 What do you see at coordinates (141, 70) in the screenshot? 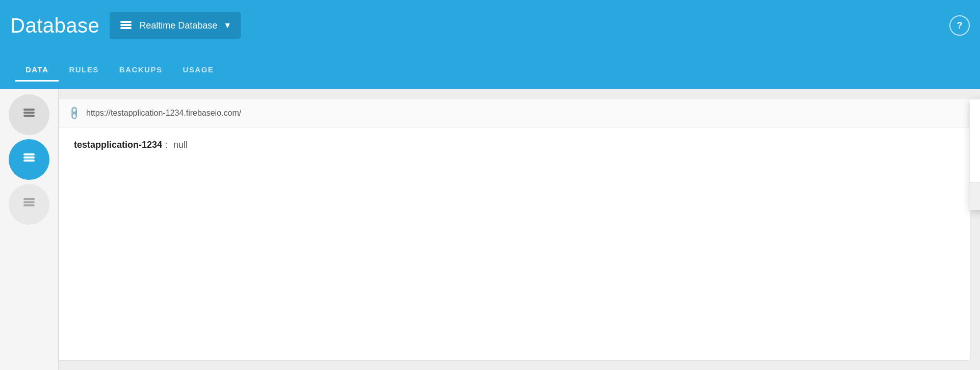
I see `tab-backups: BACKUPS` at bounding box center [141, 70].